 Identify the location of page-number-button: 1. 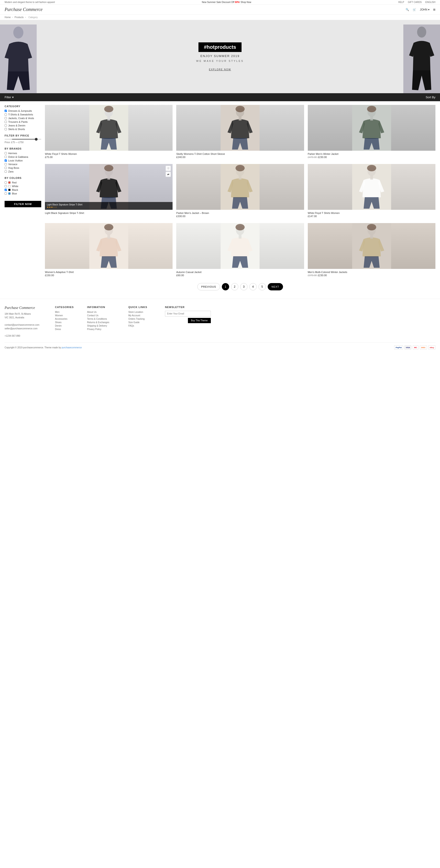
(226, 287).